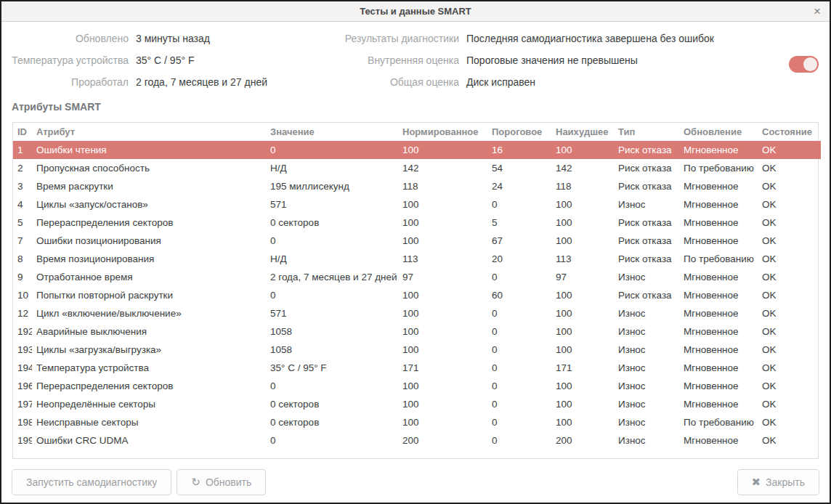 The width and height of the screenshot is (831, 504). What do you see at coordinates (519, 186) in the screenshot?
I see `table-cell: 24` at bounding box center [519, 186].